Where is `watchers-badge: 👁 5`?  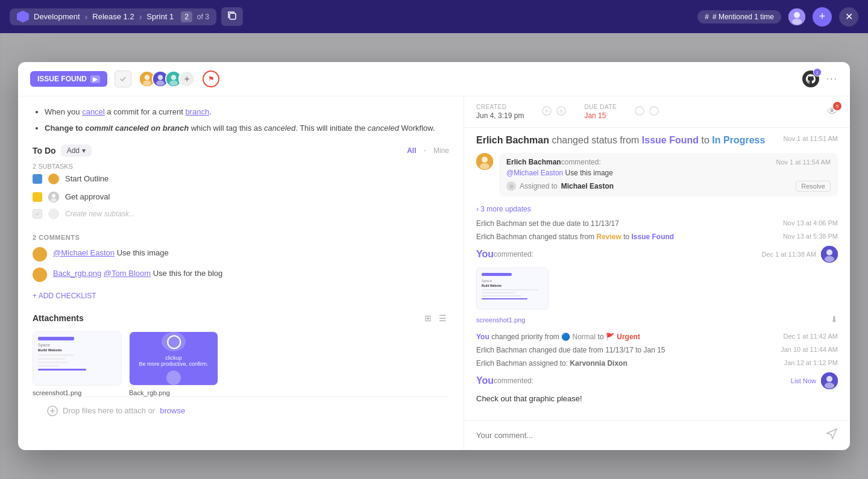 watchers-badge: 👁 5 is located at coordinates (832, 112).